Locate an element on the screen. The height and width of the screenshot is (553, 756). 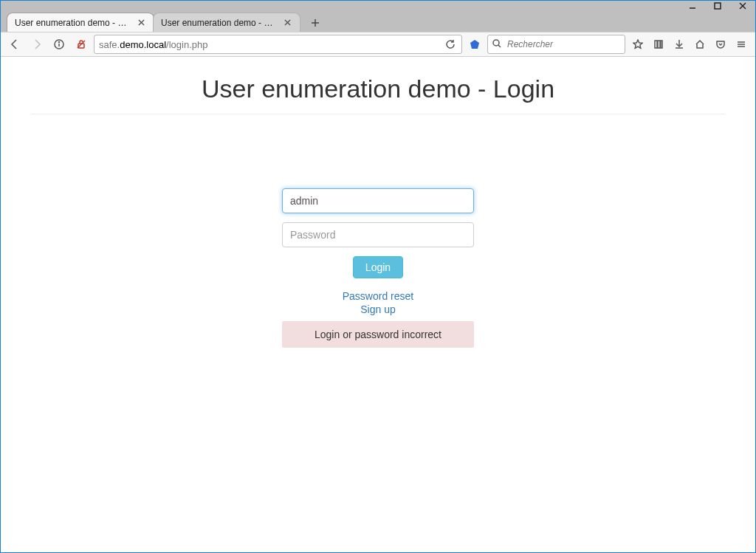
url-host: demo.local is located at coordinates (143, 44).